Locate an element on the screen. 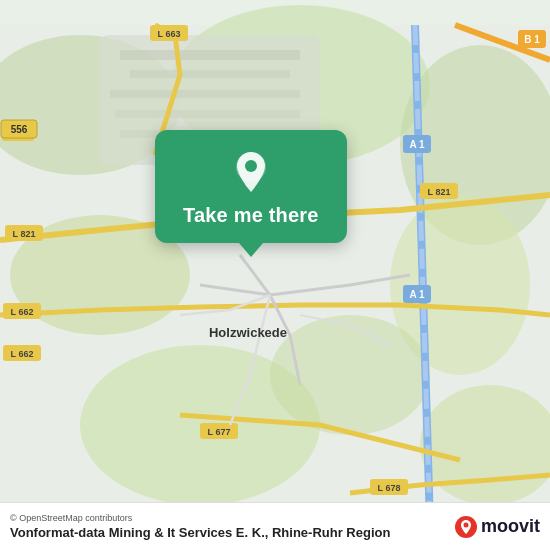 This screenshot has width=550, height=550. popup-card: Take me there is located at coordinates (251, 186).